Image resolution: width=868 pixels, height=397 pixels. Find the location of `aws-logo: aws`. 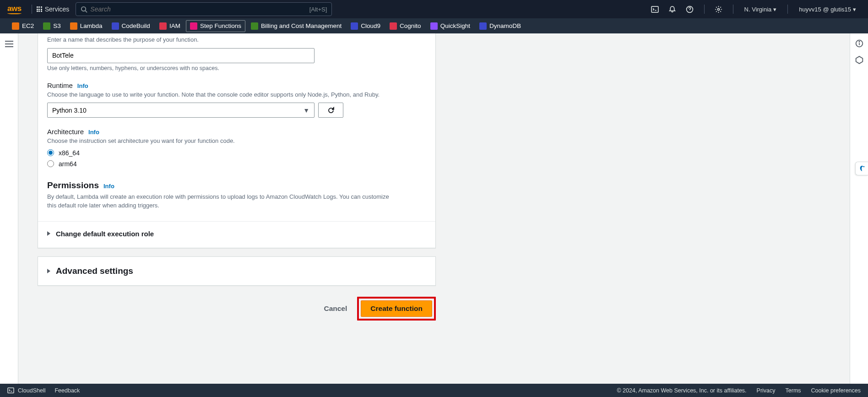

aws-logo: aws is located at coordinates (15, 9).